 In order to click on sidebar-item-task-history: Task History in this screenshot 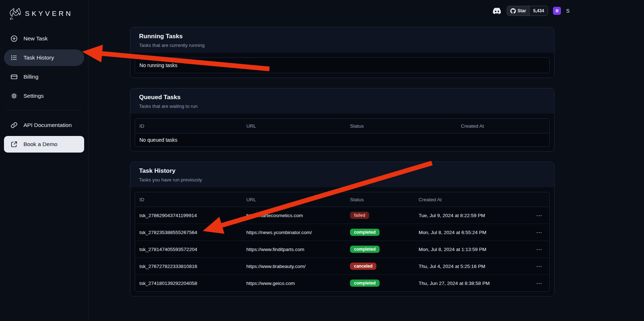, I will do `click(44, 58)`.